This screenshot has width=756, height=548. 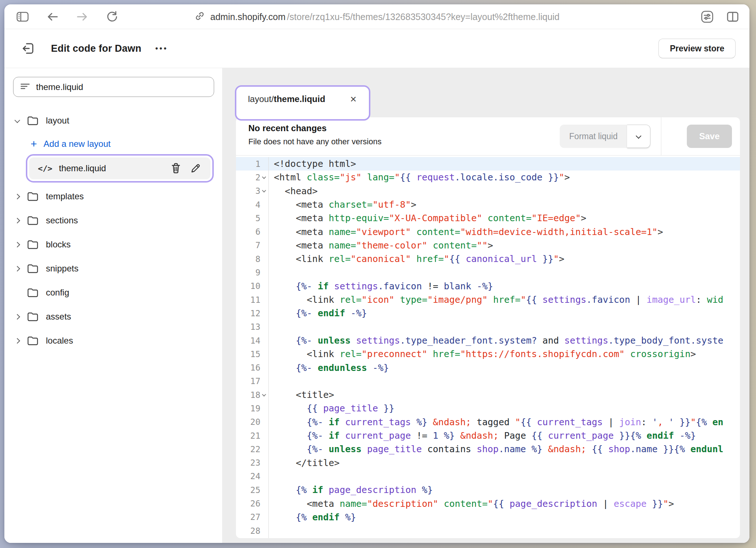 I want to click on code-line-8: 8 <link rel="canonical" href="{{ canonic…, so click(x=488, y=259).